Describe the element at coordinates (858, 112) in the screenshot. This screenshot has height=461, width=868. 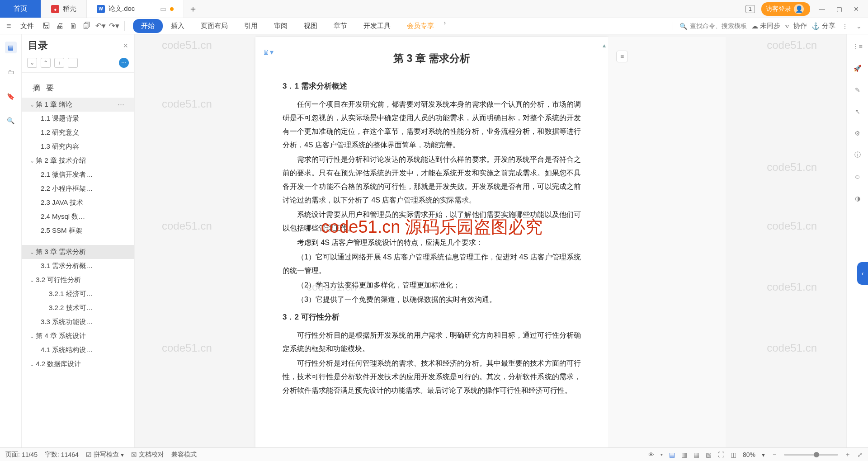
I see `cursor-icon: ↖` at that location.